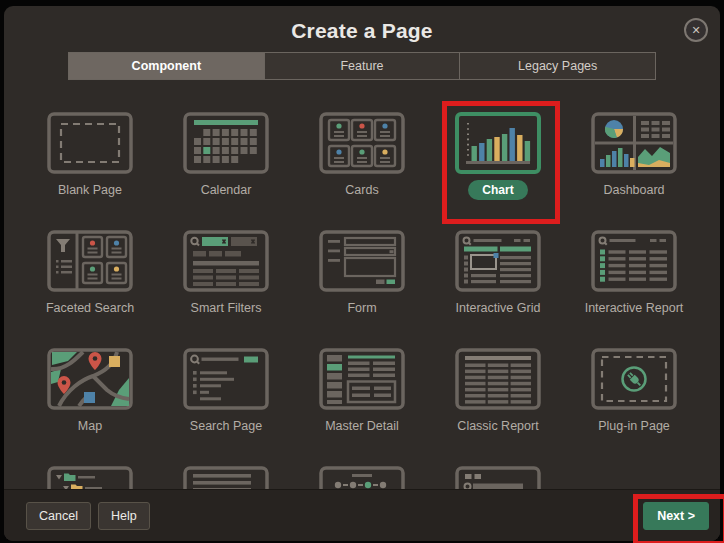  What do you see at coordinates (226, 143) in the screenshot?
I see `calendar-icon` at bounding box center [226, 143].